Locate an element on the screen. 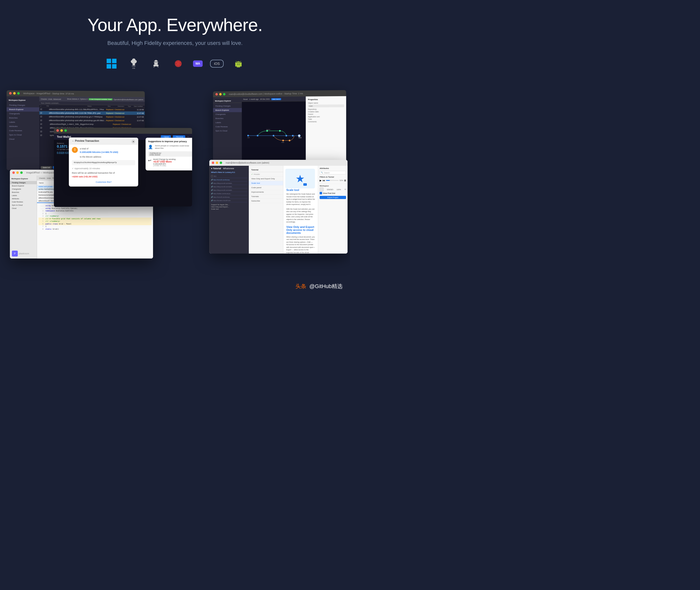  linux-icon is located at coordinates (156, 64).